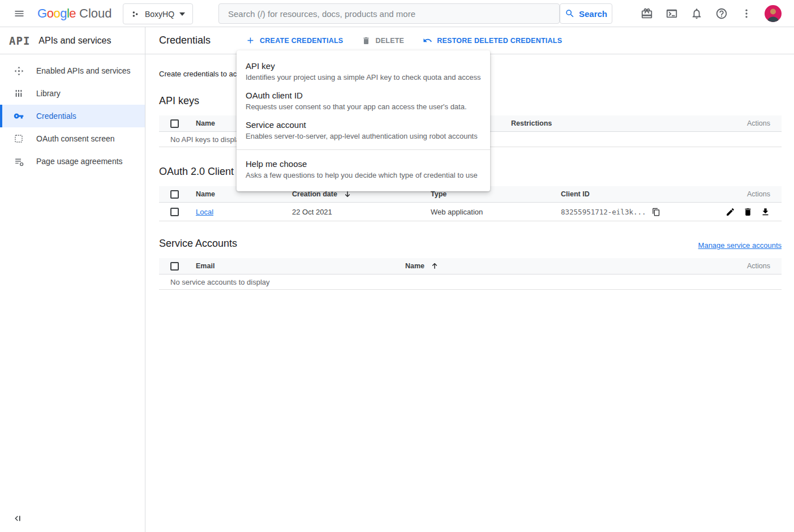  I want to click on creation-date-cell: 22 Oct 2021, so click(361, 212).